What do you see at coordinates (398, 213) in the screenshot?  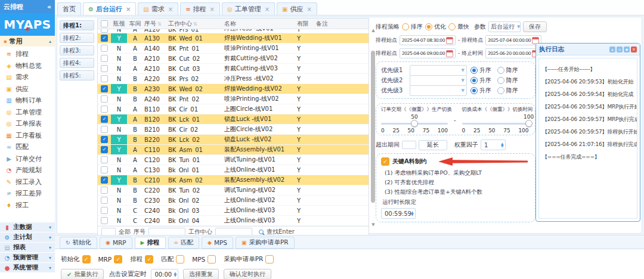 I see `runtime-input: 00:59:59 ▲▼` at bounding box center [398, 213].